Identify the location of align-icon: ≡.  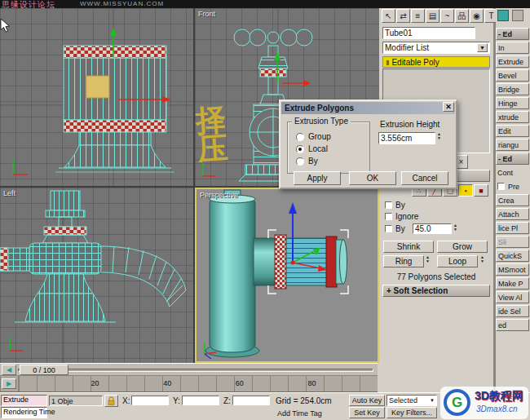
(417, 16).